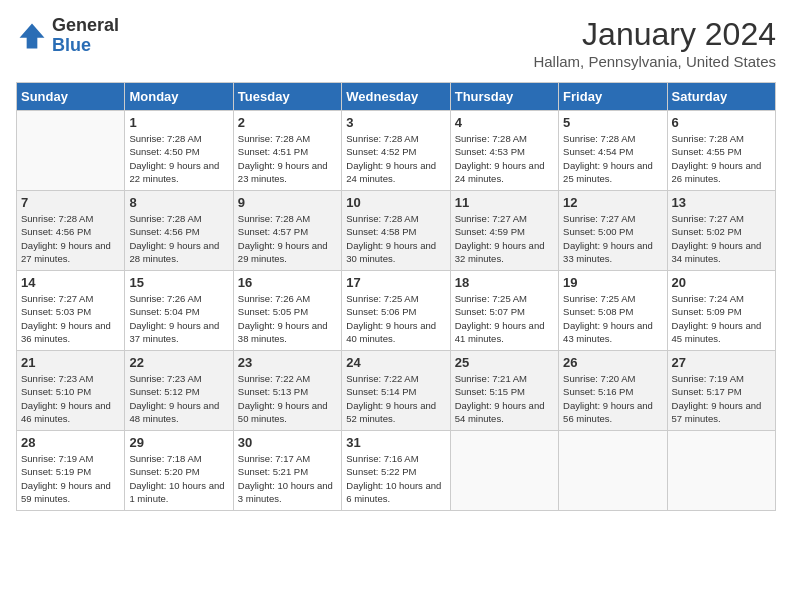  What do you see at coordinates (722, 238) in the screenshot?
I see `day-info: Sunrise: 7:27 AMSunset: 5:02 PMDaylight:…` at bounding box center [722, 238].